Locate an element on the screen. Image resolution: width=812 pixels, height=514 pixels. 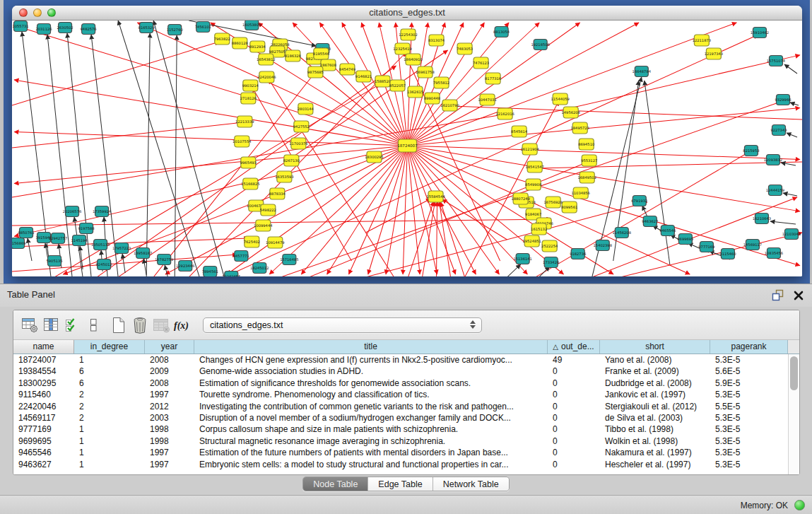
zoom-window-icon is located at coordinates (52, 13).